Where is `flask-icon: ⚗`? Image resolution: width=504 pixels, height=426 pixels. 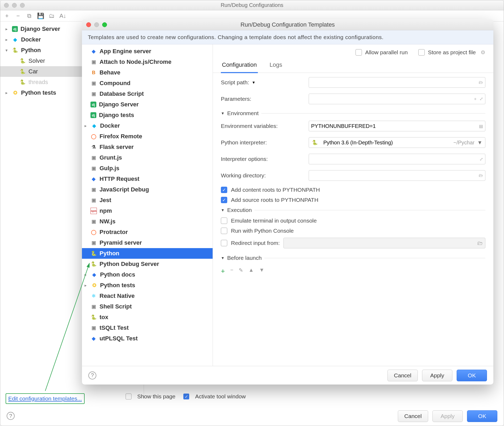
flask-icon: ⚗ is located at coordinates (94, 147).